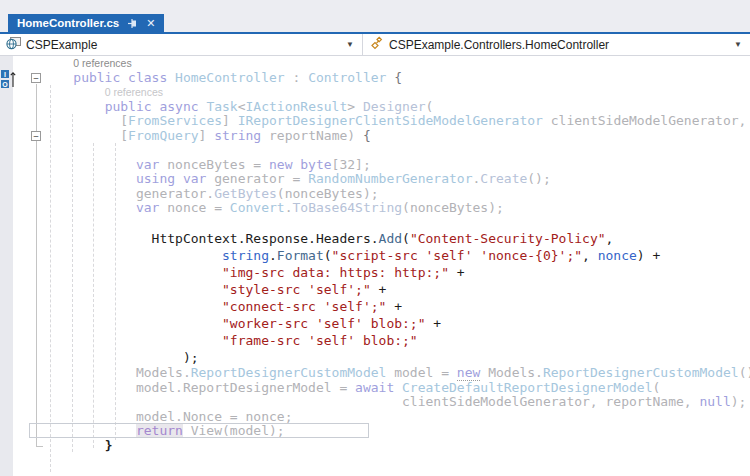  Describe the element at coordinates (324, 324) in the screenshot. I see `code-token: "worker-src 'self' blob:;"` at that location.